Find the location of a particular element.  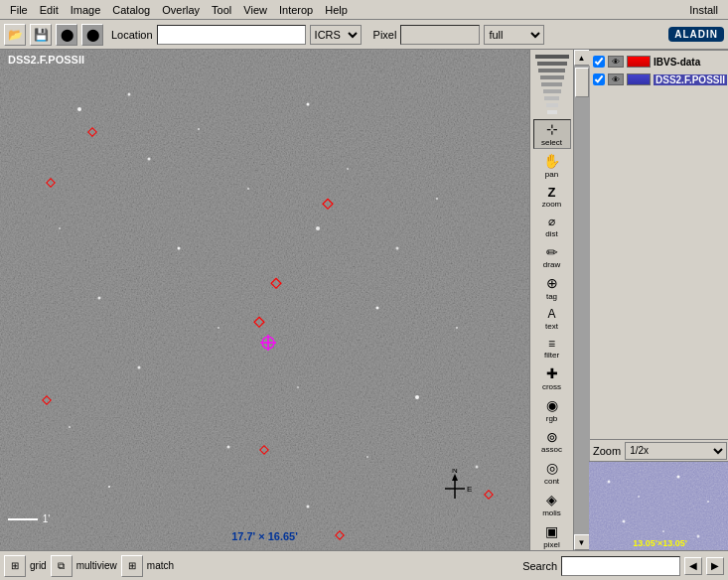

image-dimensions: 17.7' × 16.65' is located at coordinates (264, 536).